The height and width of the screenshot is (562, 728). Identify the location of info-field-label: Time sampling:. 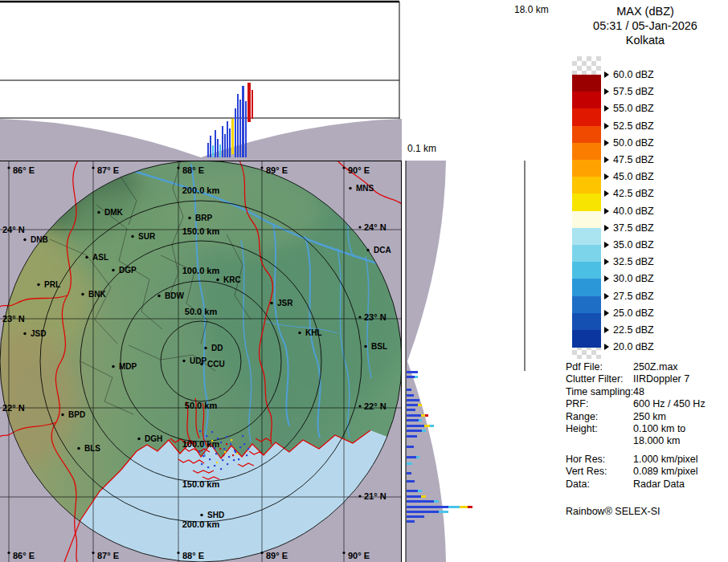
(599, 392).